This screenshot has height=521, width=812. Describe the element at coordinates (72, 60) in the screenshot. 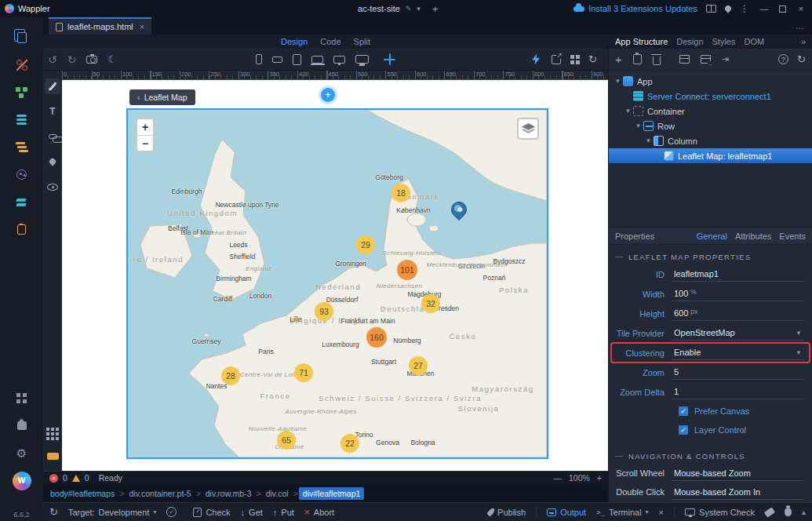

I see `redo-icon: ↻` at that location.